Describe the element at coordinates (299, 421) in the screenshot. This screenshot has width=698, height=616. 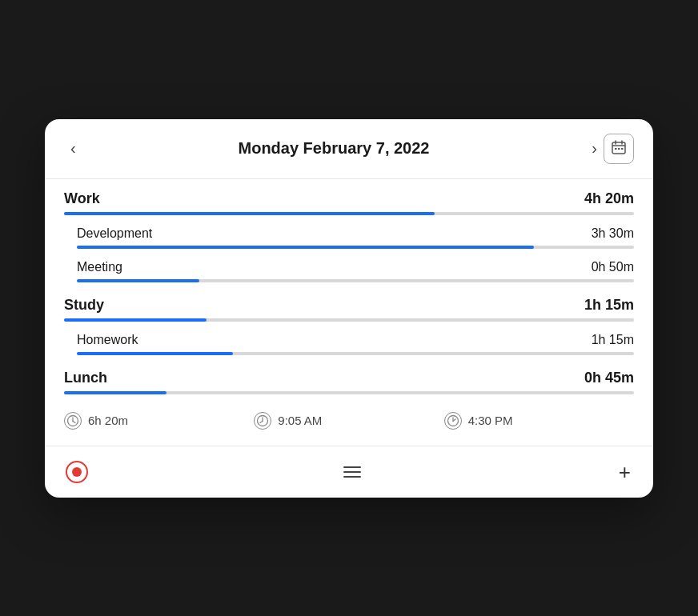
I see `start-time-value: 9:05 AM` at that location.